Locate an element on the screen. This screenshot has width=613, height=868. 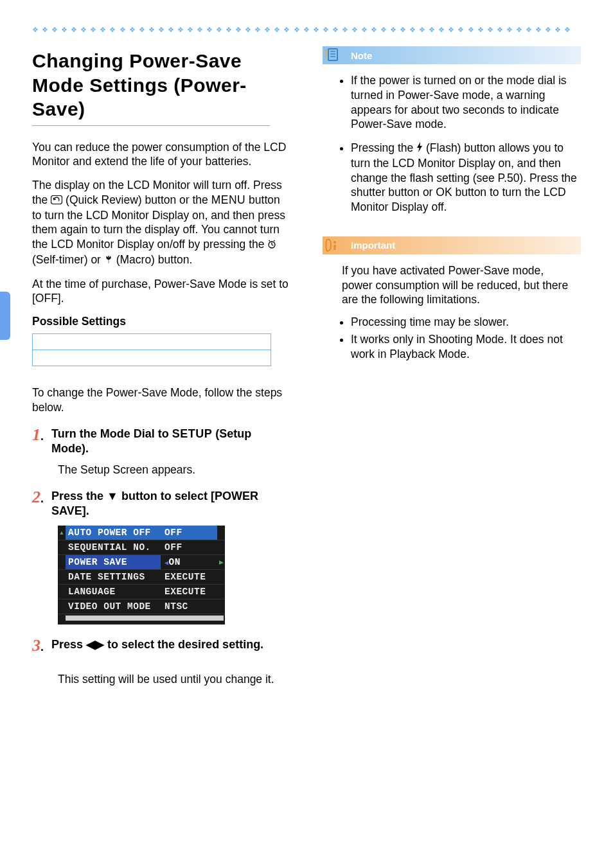
step-2: 2. Press the ▼ button to select [POWER S… is located at coordinates (161, 504).